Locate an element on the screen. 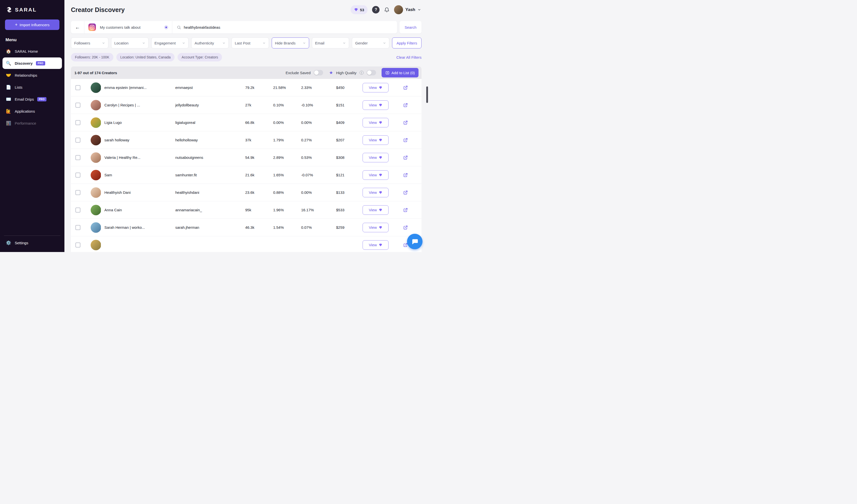  mail-icon: ✉️ is located at coordinates (9, 99).